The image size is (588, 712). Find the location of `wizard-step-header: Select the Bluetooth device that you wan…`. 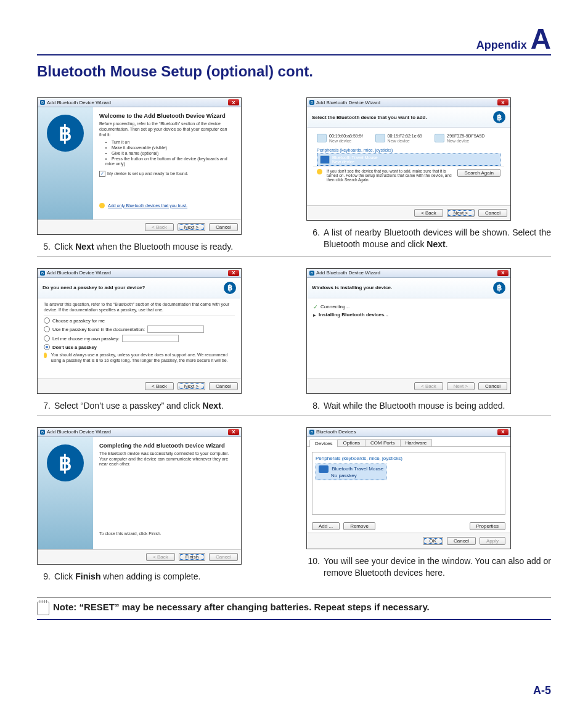

wizard-step-header: Select the Bluetooth device that you wan… is located at coordinates (370, 117).